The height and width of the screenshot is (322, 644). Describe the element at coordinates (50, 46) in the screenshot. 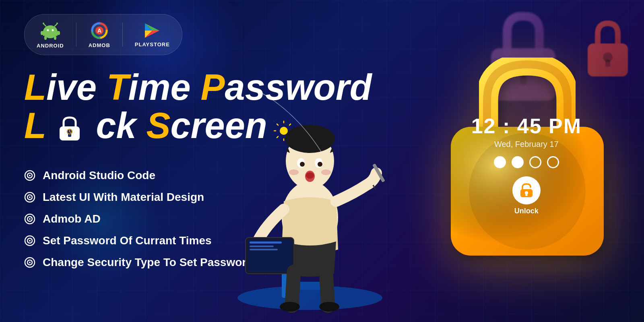

I see `android-label: ANDROID` at that location.